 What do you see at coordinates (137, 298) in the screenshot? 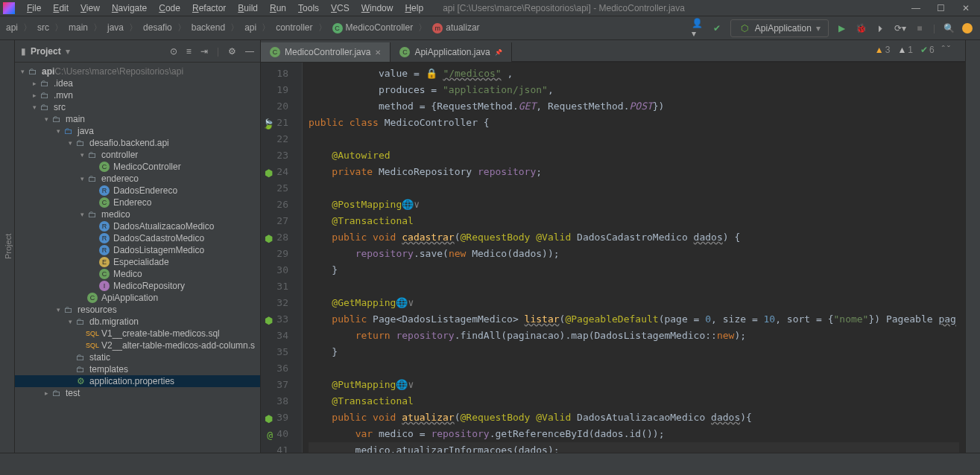
I see `tree-node: CApiApplication` at bounding box center [137, 298].